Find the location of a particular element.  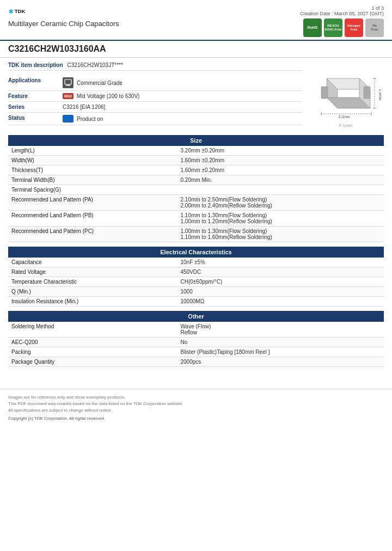

table-cell-label: Recommended Land Pattern (PC) is located at coordinates (93, 234).